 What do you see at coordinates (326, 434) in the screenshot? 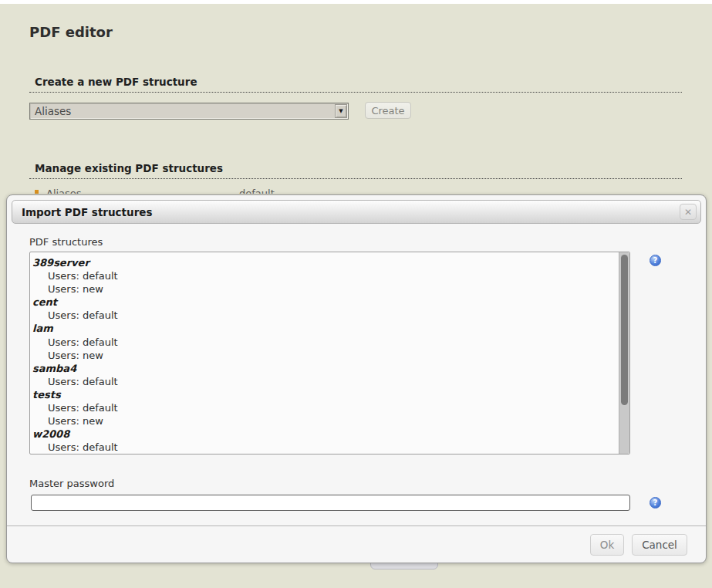
I see `structure-name: w2008` at bounding box center [326, 434].